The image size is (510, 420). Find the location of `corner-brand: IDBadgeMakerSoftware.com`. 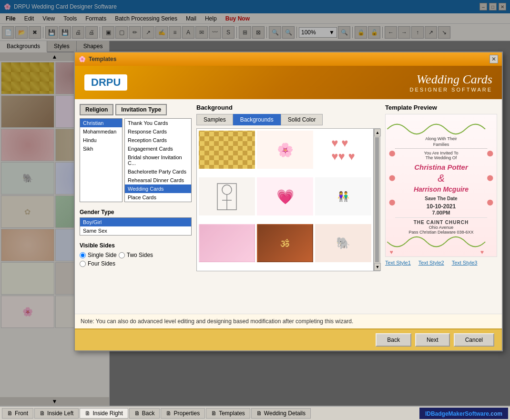

corner-brand: IDBadgeMakerSoftware.com is located at coordinates (464, 413).